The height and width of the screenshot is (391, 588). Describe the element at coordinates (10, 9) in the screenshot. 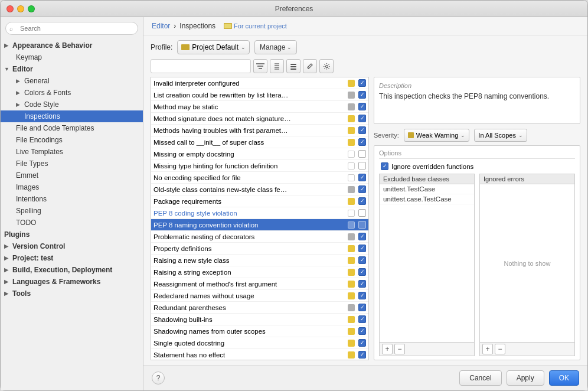

I see `close-button` at that location.